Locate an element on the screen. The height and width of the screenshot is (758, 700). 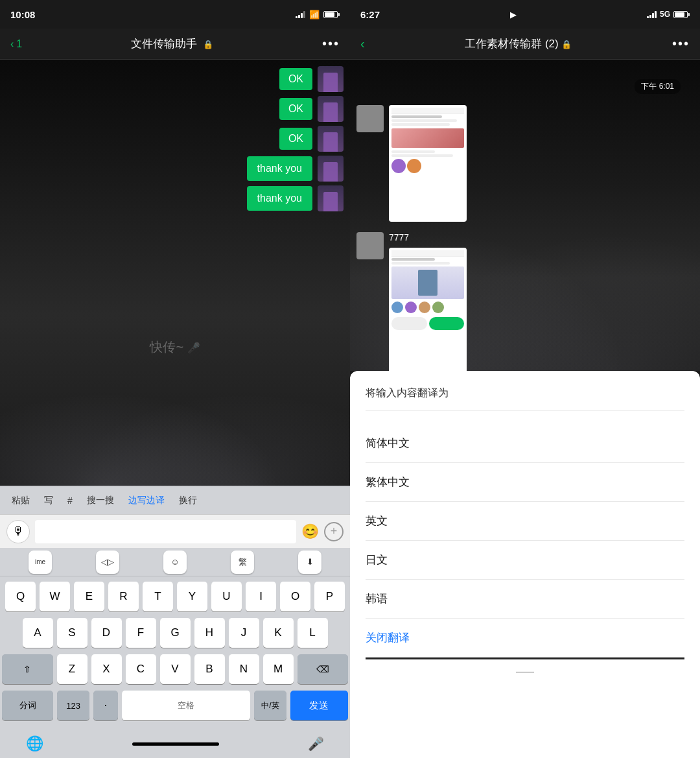
key-y: Y is located at coordinates (192, 597).